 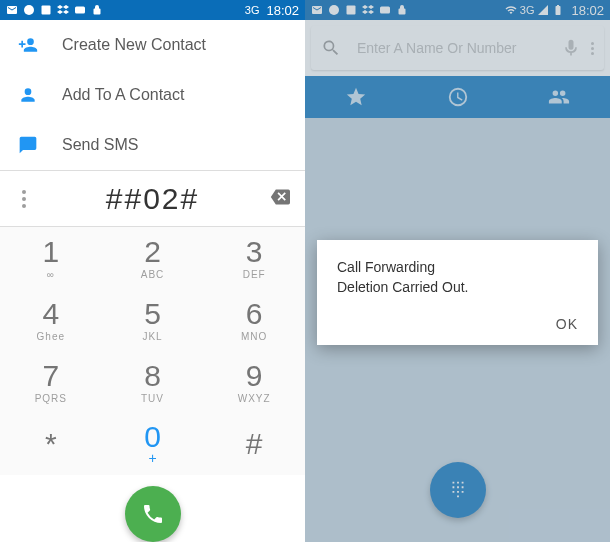 I want to click on send-sms-label: Send SMS, so click(x=100, y=145).